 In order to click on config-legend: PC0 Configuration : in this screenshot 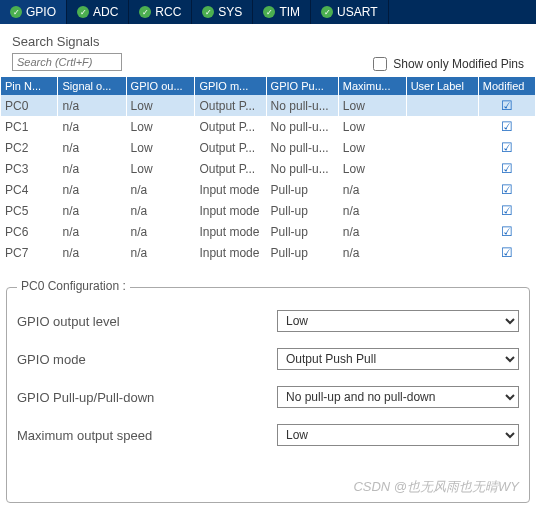, I will do `click(74, 286)`.